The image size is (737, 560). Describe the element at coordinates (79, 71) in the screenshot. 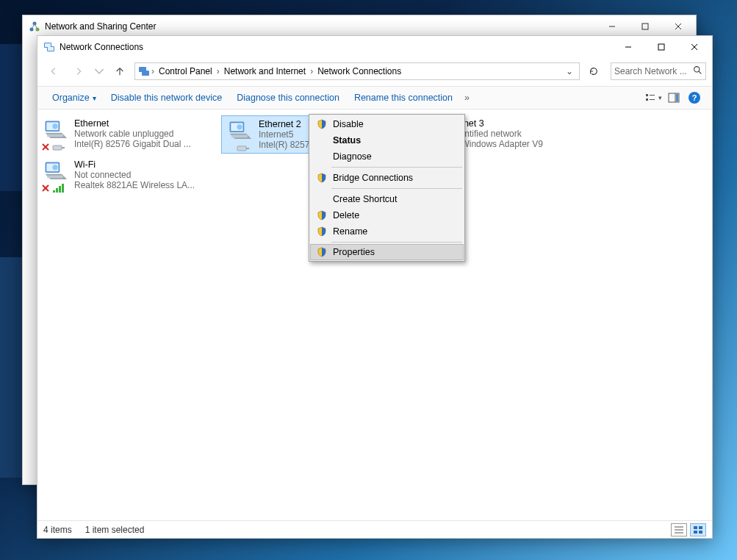

I see `forward-button` at that location.